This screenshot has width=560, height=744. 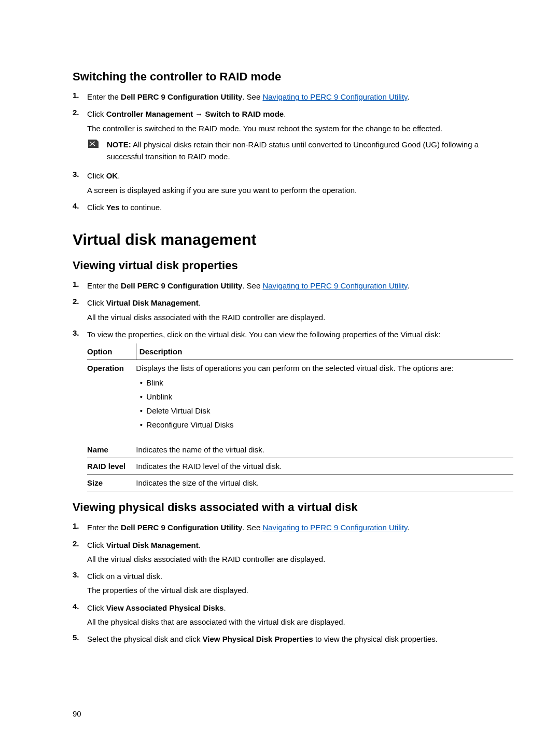 I want to click on step: 3. Click OK. A screen is displayed askin…, so click(x=293, y=184).